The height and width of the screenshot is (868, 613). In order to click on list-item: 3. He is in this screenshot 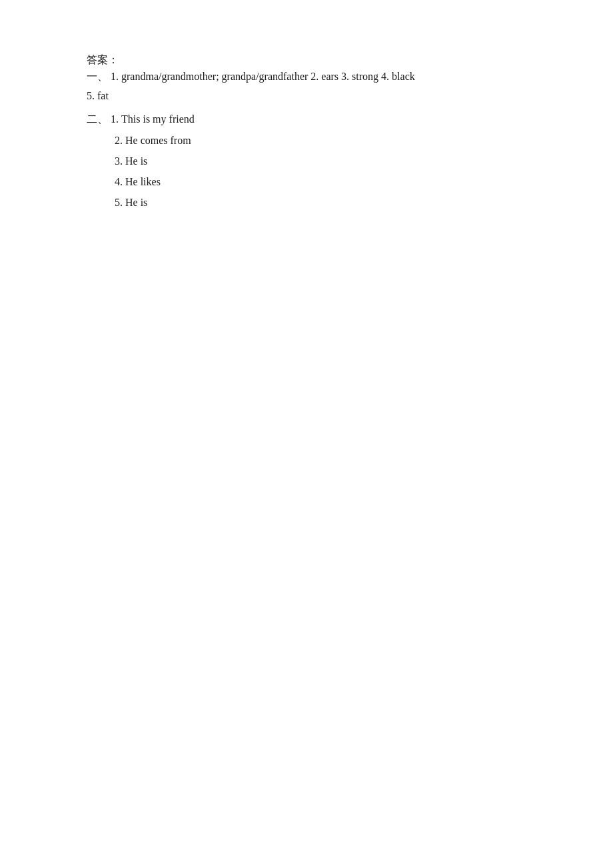, I will do `click(320, 161)`.